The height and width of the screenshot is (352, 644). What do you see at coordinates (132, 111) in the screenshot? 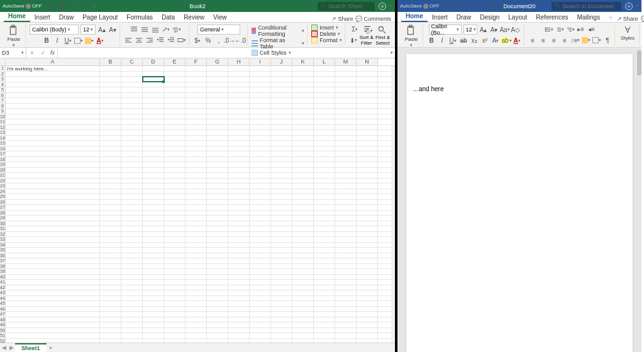
I see `cell-C9` at bounding box center [132, 111].